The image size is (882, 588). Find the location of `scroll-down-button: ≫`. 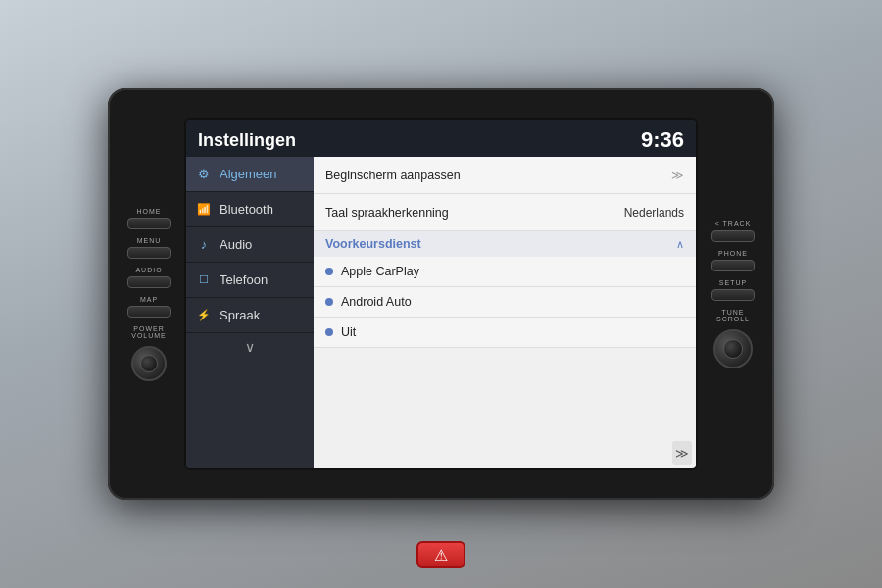

scroll-down-button: ≫ is located at coordinates (682, 453).